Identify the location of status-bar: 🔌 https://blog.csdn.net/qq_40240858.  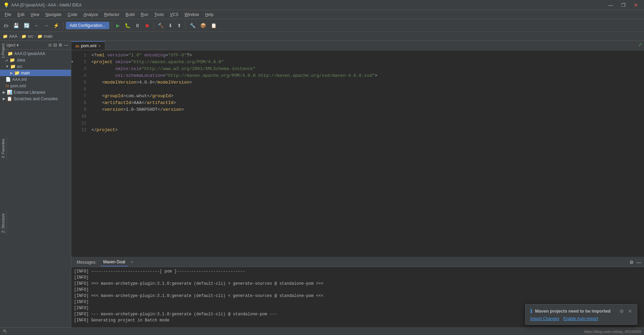
(322, 331).